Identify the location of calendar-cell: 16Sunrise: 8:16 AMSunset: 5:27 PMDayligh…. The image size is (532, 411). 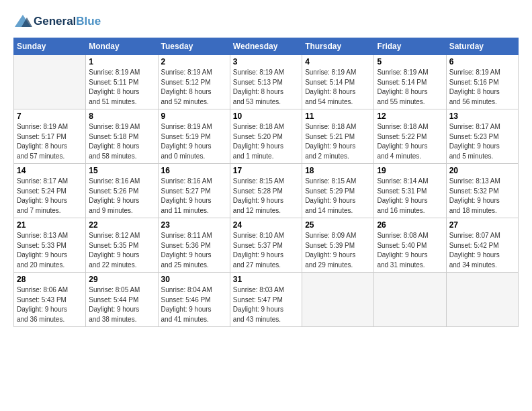
(193, 191).